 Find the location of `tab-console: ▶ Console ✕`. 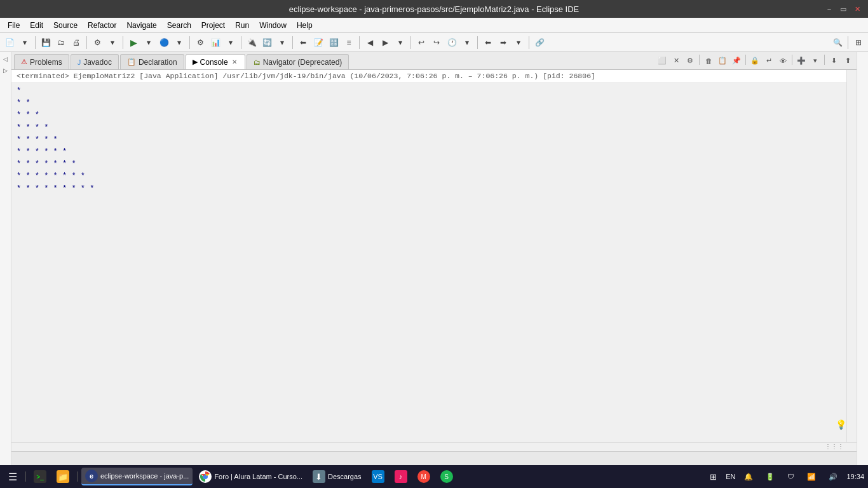

tab-console: ▶ Console ✕ is located at coordinates (215, 62).